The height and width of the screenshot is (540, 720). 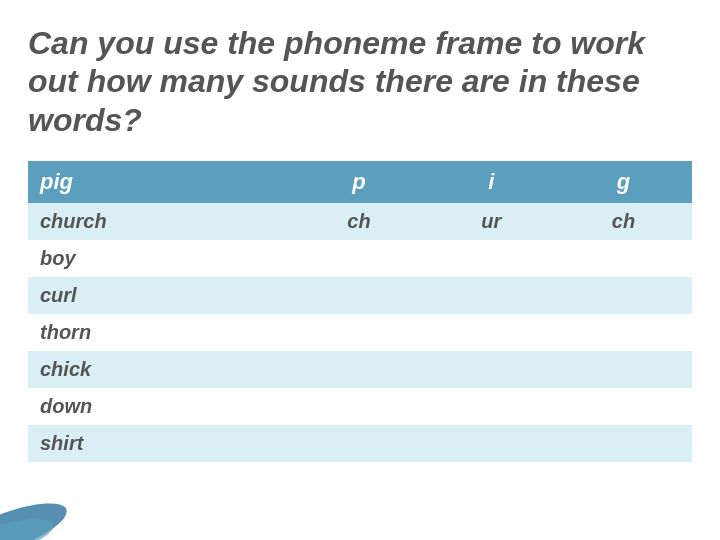 What do you see at coordinates (160, 258) in the screenshot?
I see `cell-word: boy` at bounding box center [160, 258].